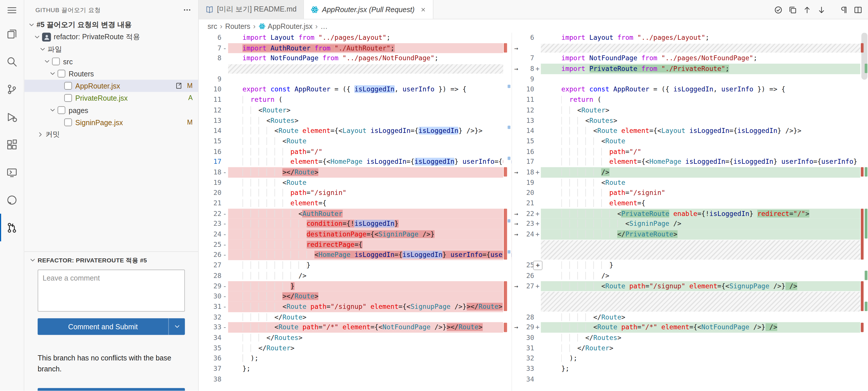  Describe the element at coordinates (355, 80) in the screenshot. I see `code-line: 9` at that location.